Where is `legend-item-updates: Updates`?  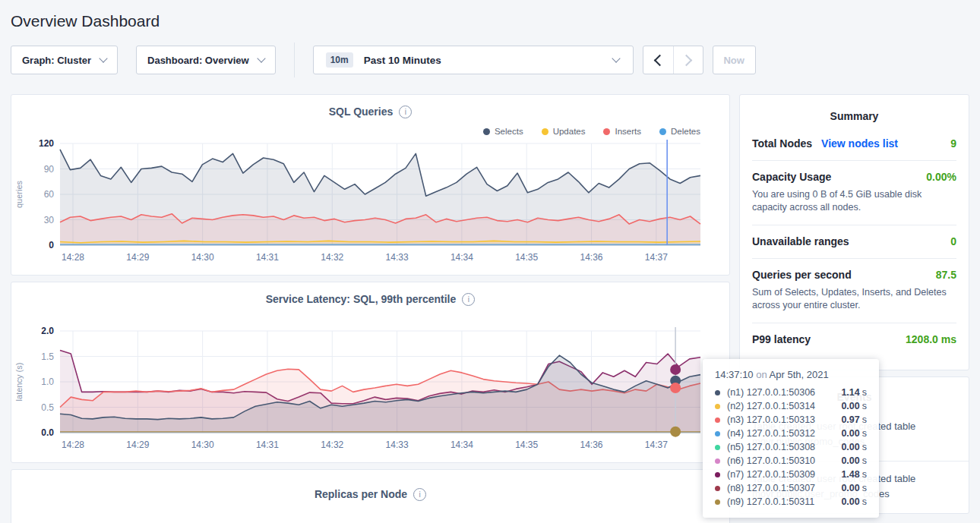
legend-item-updates: Updates is located at coordinates (564, 131).